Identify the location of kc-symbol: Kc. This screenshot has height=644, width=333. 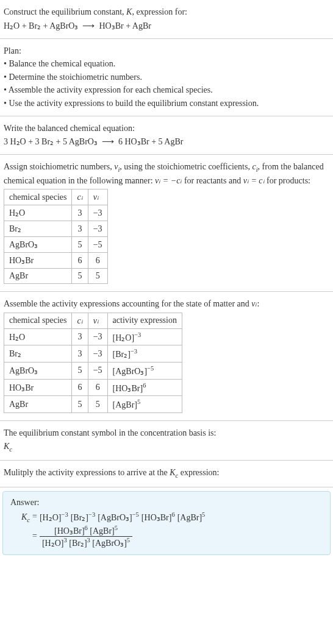
(167, 447).